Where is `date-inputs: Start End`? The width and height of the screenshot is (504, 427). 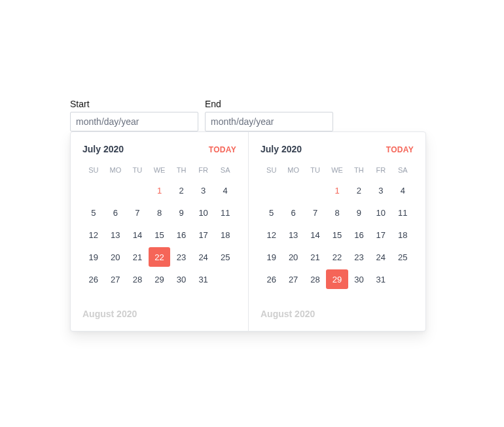
date-inputs: Start End is located at coordinates (248, 115).